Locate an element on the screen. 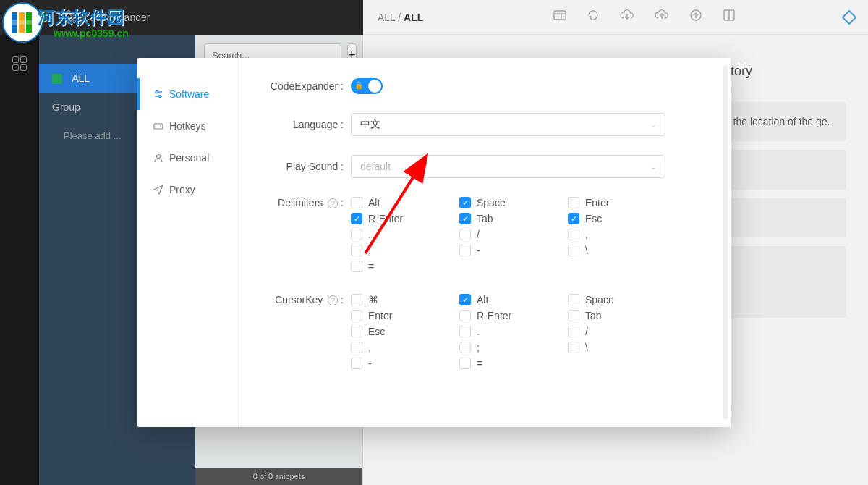 The image size is (868, 485). checkbox-label: , is located at coordinates (370, 347).